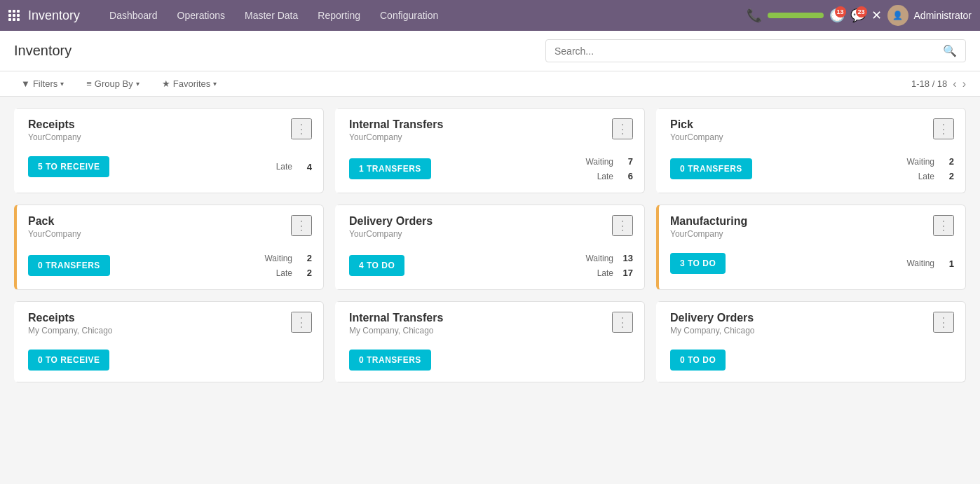  I want to click on card-header: Receipts My Company, Chicago ⋮, so click(170, 322).